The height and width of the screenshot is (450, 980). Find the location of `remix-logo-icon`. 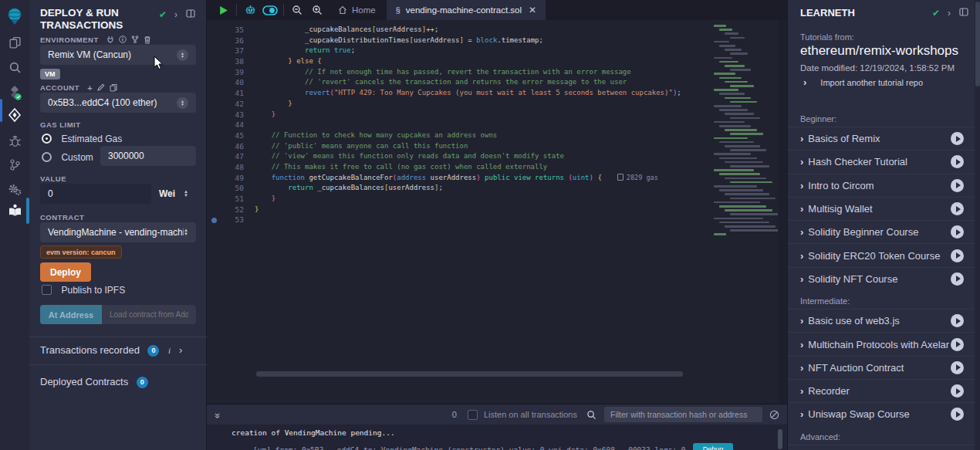

remix-logo-icon is located at coordinates (15, 16).